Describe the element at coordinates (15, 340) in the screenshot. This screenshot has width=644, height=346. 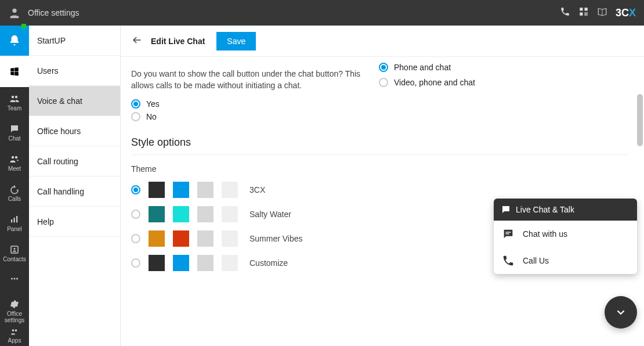
I see `rail-label-apps: Apps` at that location.